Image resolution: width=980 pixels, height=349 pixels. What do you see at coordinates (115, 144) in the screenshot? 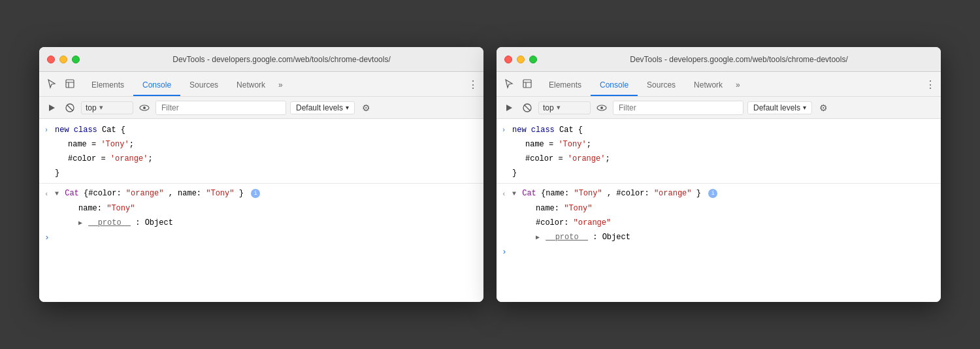
I see `str-tony-1-left: 'Tony'` at bounding box center [115, 144].